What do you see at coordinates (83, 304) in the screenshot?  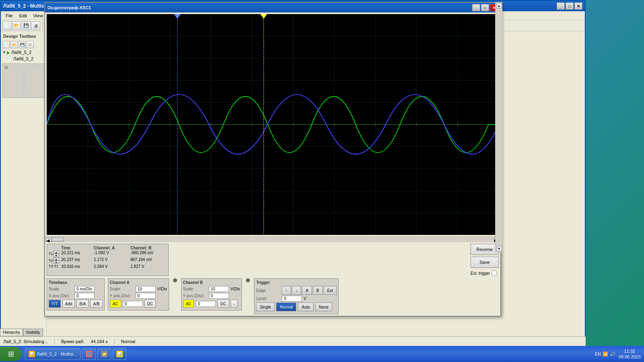 I see `timebase-ba-btn: B/A` at bounding box center [83, 304].